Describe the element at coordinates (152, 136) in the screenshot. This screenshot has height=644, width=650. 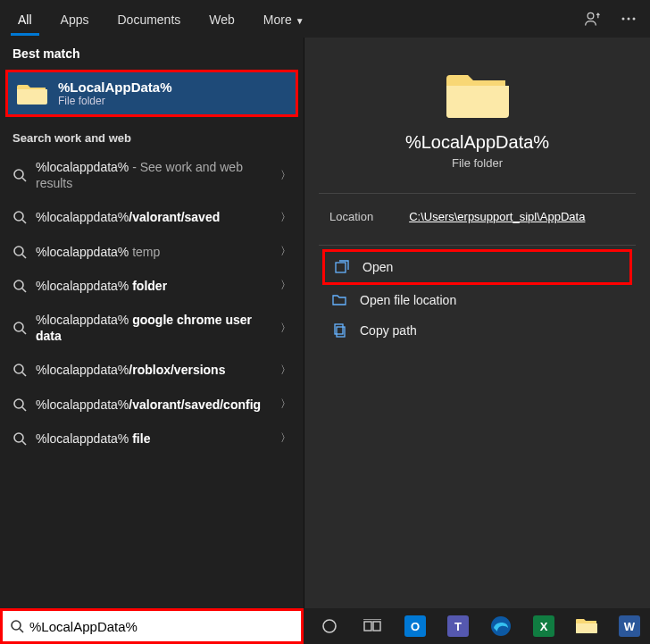
I see `search-work-web-heading: Search work and web` at that location.